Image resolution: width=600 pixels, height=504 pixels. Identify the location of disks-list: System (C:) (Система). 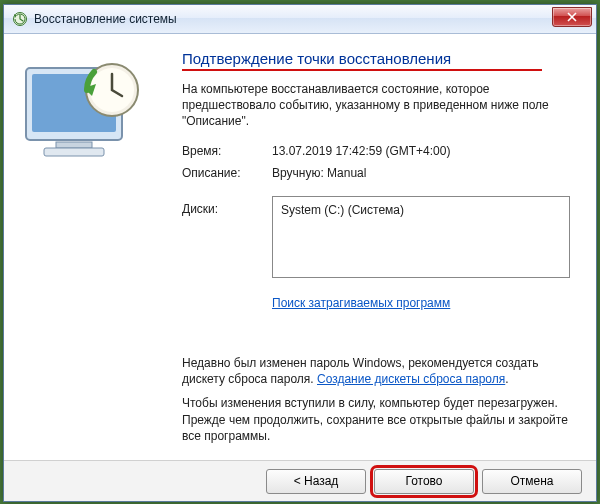
(421, 237).